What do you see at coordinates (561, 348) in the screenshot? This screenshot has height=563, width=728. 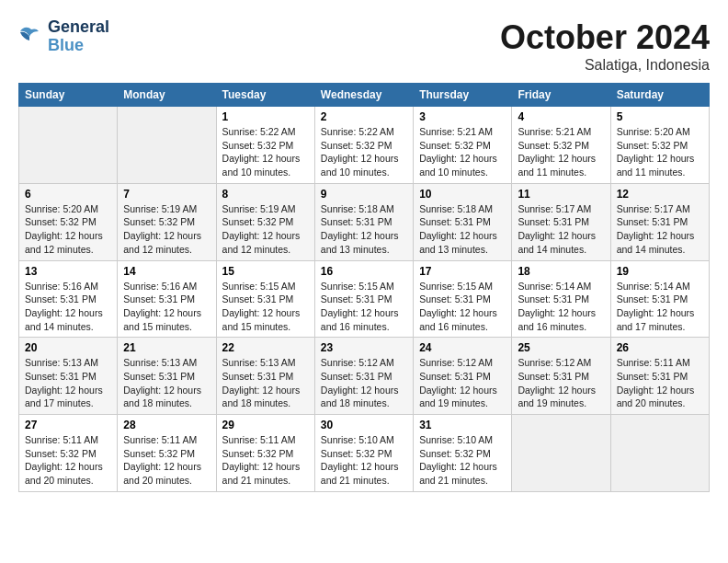 I see `day-number: 25` at bounding box center [561, 348].